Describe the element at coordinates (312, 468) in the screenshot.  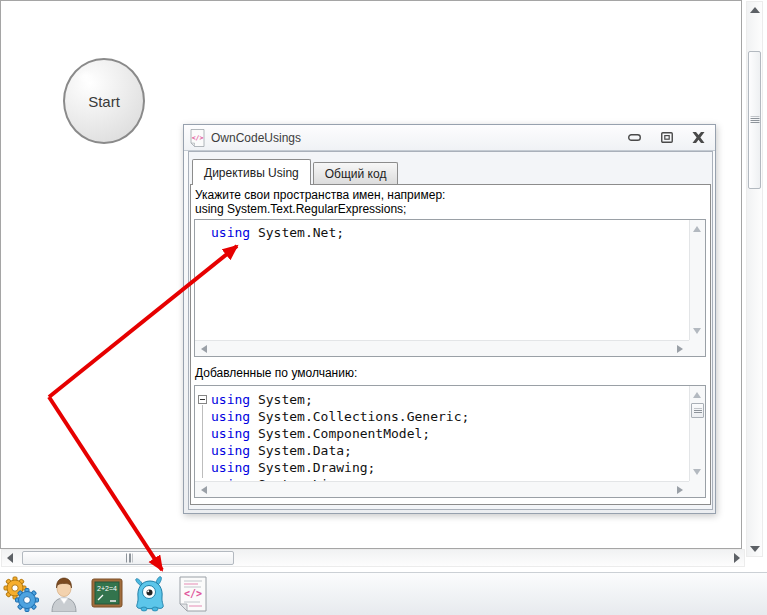
I see `code-text: System.Drawing;` at that location.